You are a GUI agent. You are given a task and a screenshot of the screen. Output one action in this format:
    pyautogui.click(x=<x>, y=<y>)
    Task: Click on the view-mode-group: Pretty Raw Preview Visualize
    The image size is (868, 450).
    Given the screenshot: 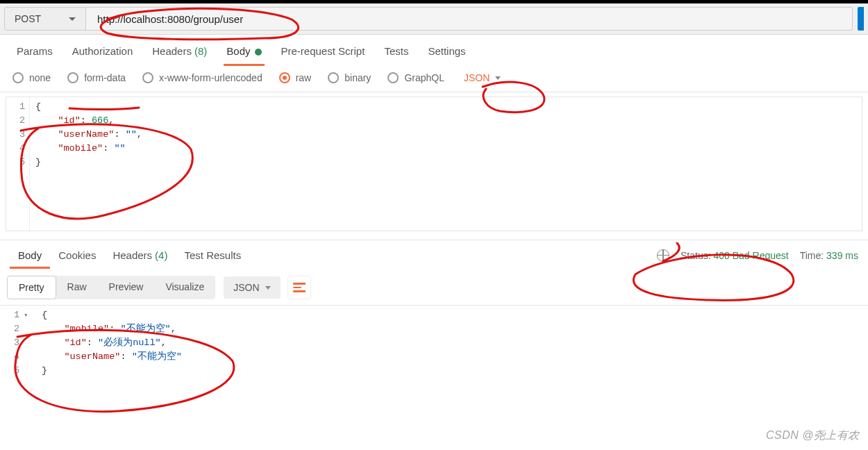 What is the action you would take?
    pyautogui.click(x=111, y=288)
    